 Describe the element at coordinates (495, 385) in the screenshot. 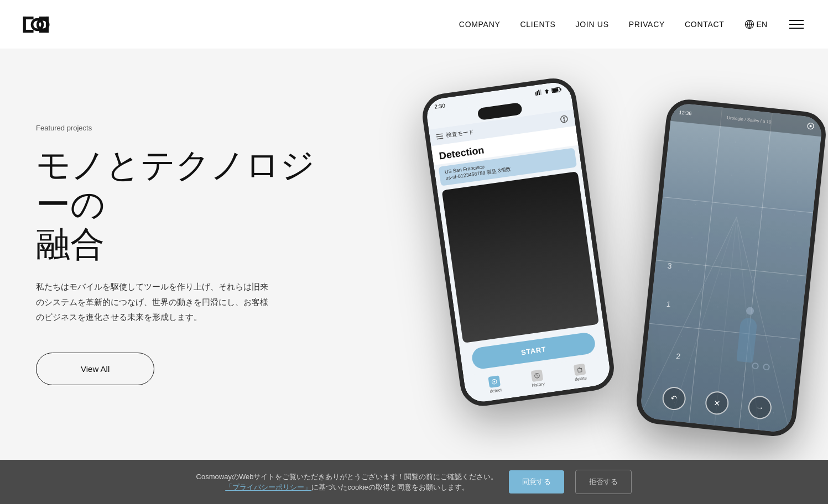

I see `phone-left-nav-detect: detect` at that location.